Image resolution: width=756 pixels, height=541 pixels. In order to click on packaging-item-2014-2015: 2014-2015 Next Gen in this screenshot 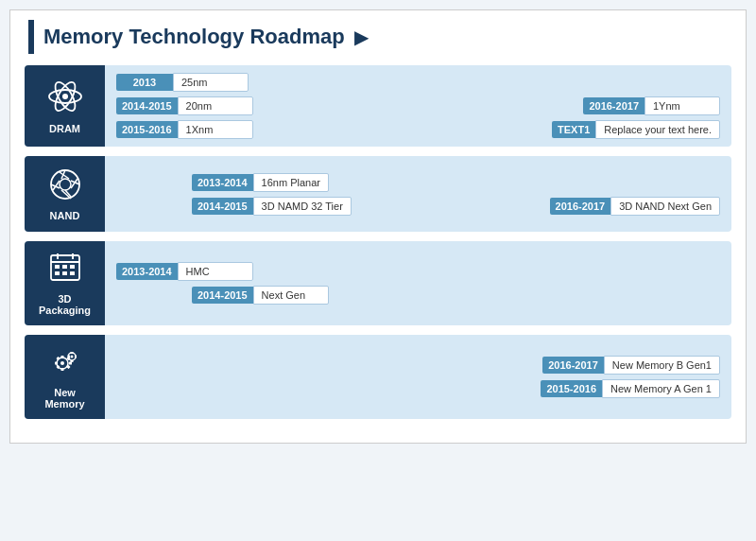, I will do `click(261, 295)`.